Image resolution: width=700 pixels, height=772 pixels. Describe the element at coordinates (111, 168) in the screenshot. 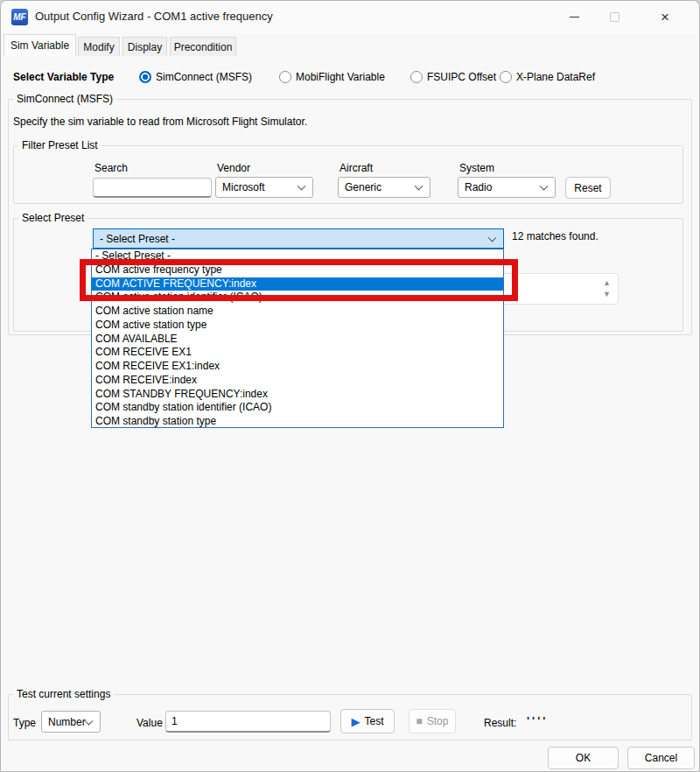

I see `search-label: Search` at that location.